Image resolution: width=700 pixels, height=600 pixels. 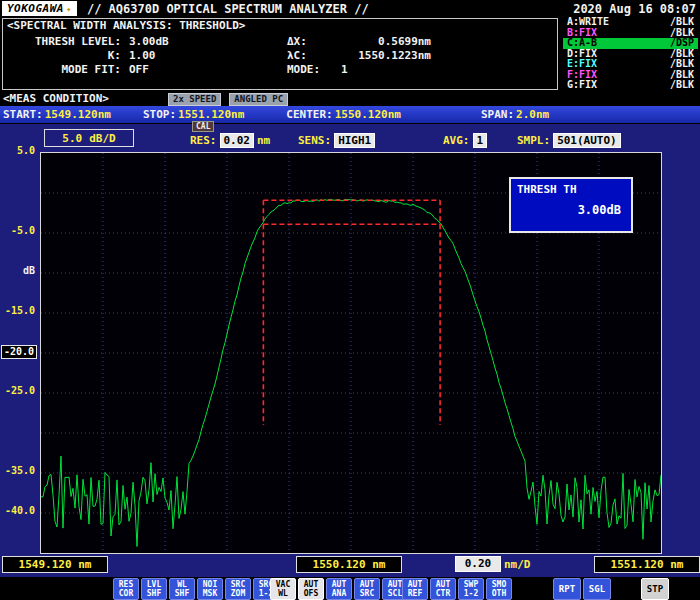 What do you see at coordinates (655, 589) in the screenshot?
I see `softkey-group-5: STP` at bounding box center [655, 589].